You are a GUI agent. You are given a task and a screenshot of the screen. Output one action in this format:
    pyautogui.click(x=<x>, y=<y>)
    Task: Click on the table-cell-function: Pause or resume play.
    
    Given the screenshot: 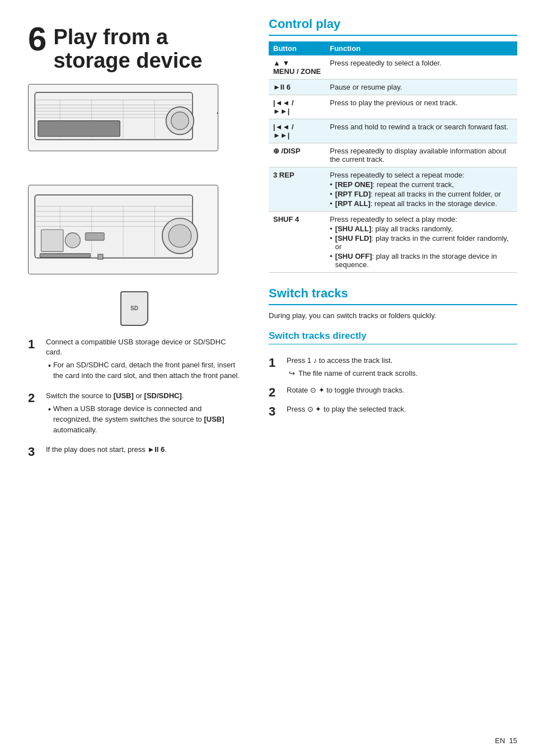 What is the action you would take?
    pyautogui.click(x=421, y=87)
    